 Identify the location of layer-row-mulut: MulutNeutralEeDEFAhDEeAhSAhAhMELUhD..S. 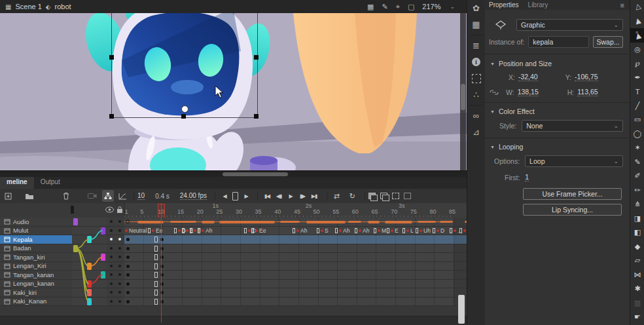
(233, 231).